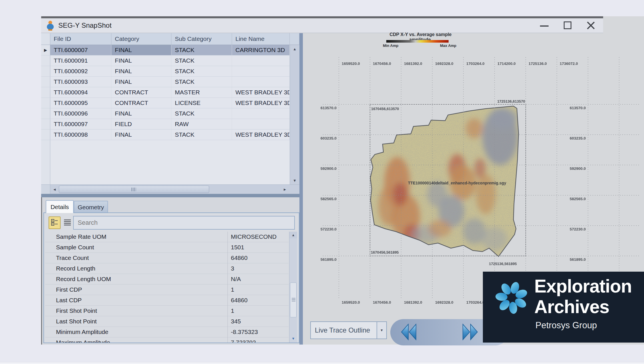 The height and width of the screenshot is (364, 644). What do you see at coordinates (258, 321) in the screenshot?
I see `property-value: 345` at bounding box center [258, 321].